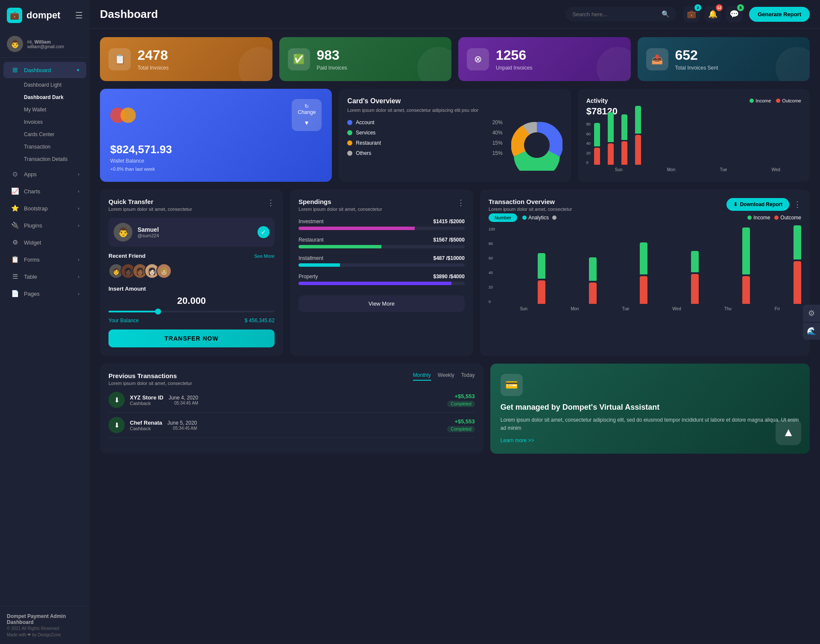  What do you see at coordinates (811, 331) in the screenshot?
I see `float-theme-button: 🌊` at bounding box center [811, 331].